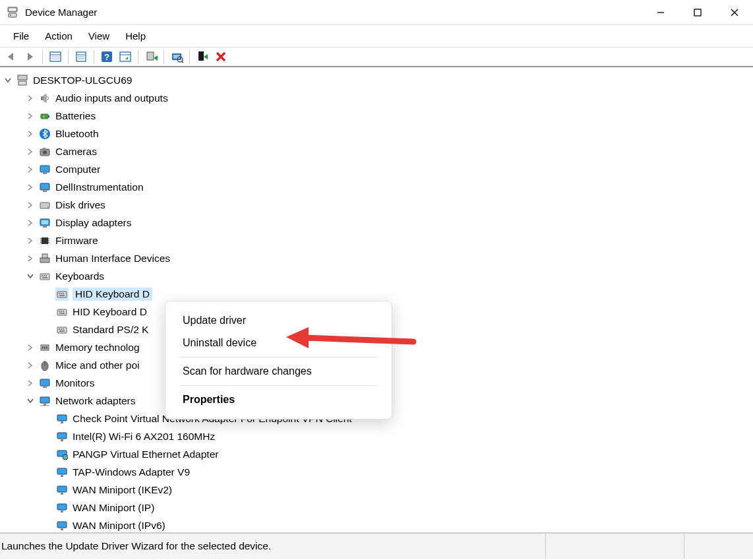  I want to click on node-label: TAP-Windows Adapter V9, so click(131, 472).